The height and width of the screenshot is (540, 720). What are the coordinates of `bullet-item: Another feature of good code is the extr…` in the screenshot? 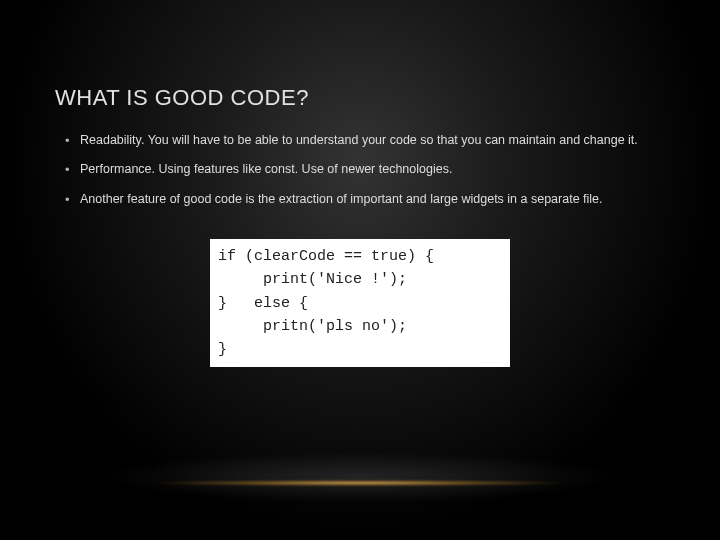 It's located at (375, 200).